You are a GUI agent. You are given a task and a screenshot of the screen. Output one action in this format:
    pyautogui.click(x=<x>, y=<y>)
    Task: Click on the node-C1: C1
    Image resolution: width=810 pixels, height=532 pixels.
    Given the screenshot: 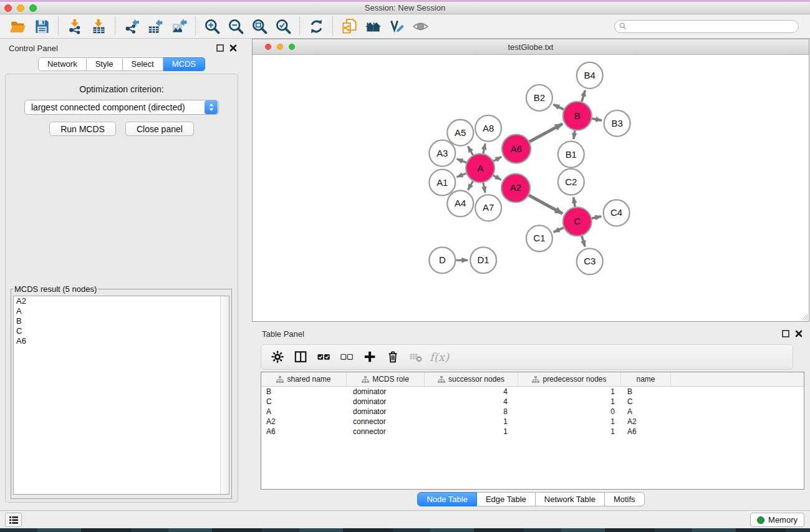 What is the action you would take?
    pyautogui.click(x=539, y=238)
    